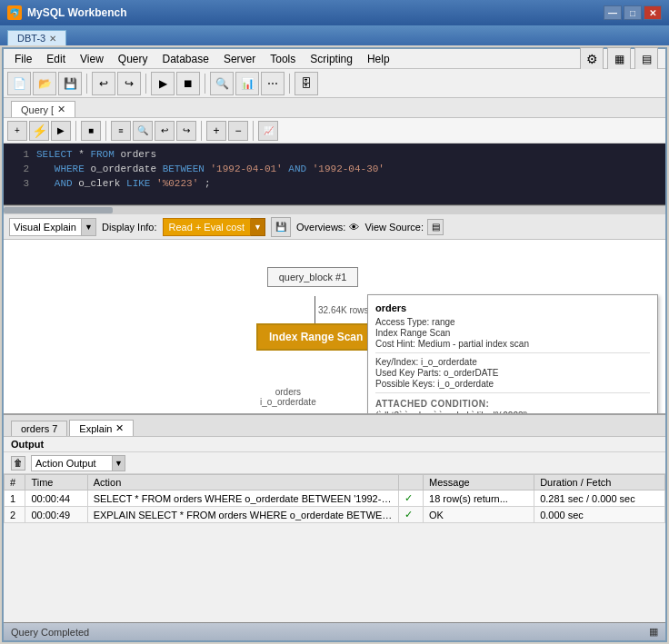 This screenshot has width=669, height=644. I want to click on bottom-tab-explain: Explain ✕, so click(102, 428).